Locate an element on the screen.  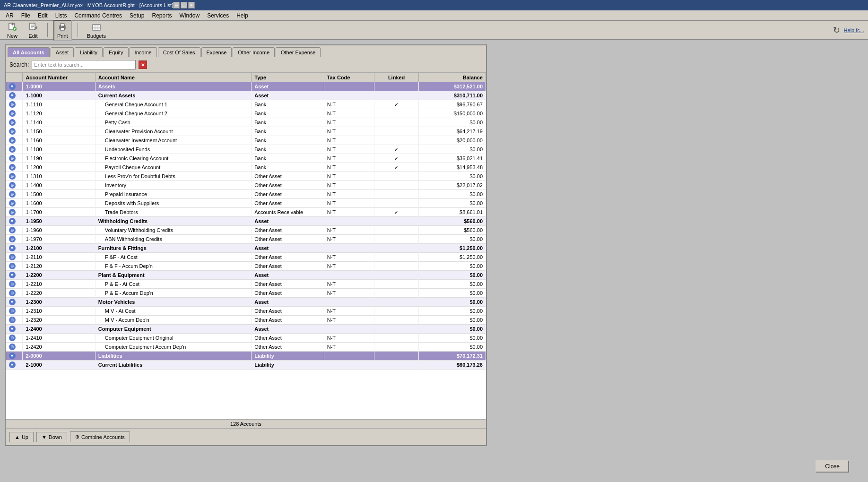
menu-edit: Edit is located at coordinates (43, 16).